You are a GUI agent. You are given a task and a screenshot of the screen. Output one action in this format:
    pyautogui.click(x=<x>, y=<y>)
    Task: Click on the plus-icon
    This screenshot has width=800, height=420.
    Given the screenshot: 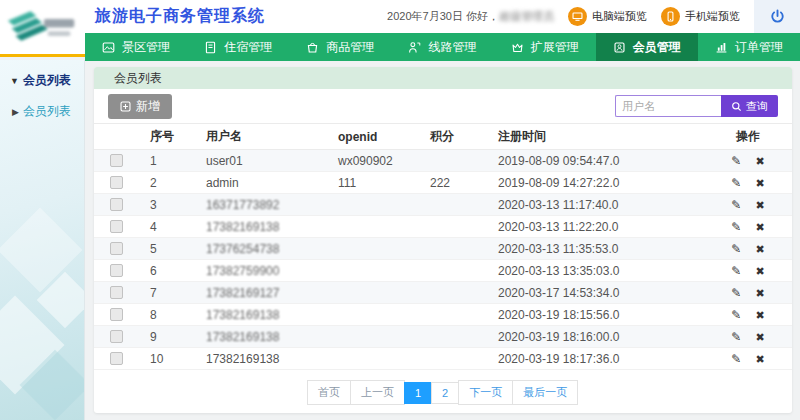 What is the action you would take?
    pyautogui.click(x=126, y=106)
    